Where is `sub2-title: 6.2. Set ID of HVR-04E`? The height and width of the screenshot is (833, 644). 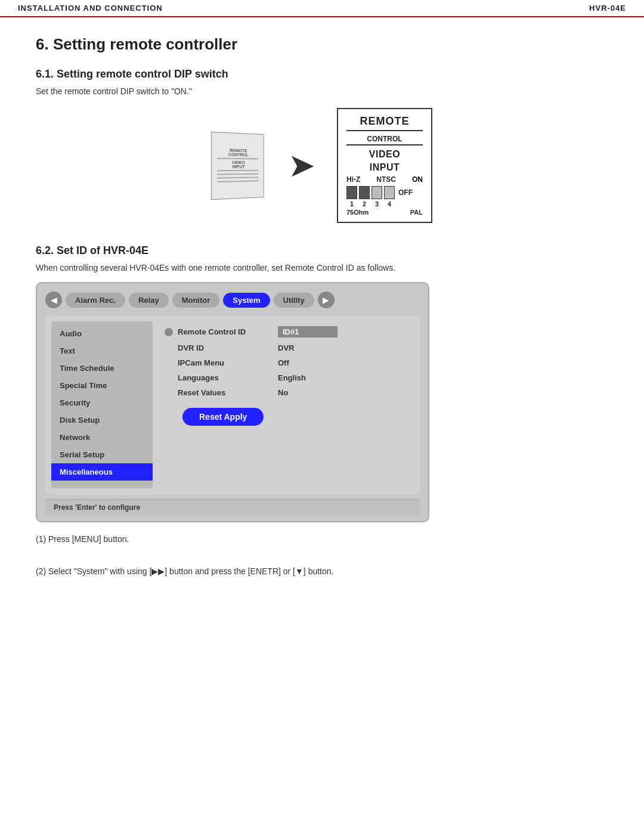
sub2-title: 6.2. Set ID of HVR-04E is located at coordinates (322, 250).